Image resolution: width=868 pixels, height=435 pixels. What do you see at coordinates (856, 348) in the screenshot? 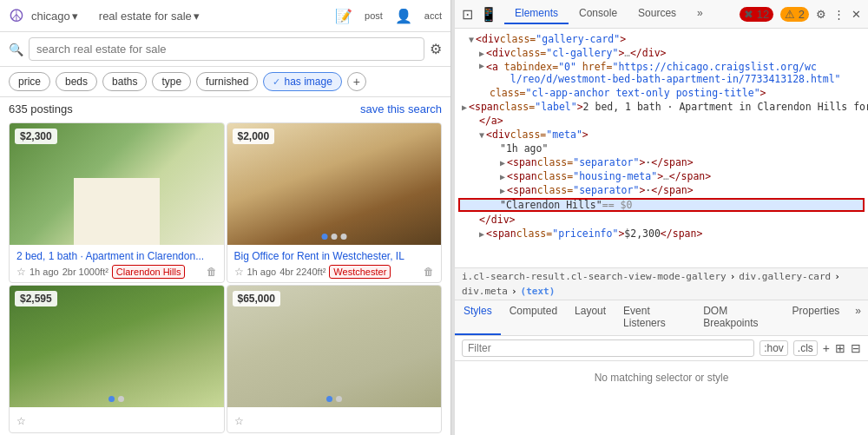
I see `style-more-icon: ⊟` at bounding box center [856, 348].